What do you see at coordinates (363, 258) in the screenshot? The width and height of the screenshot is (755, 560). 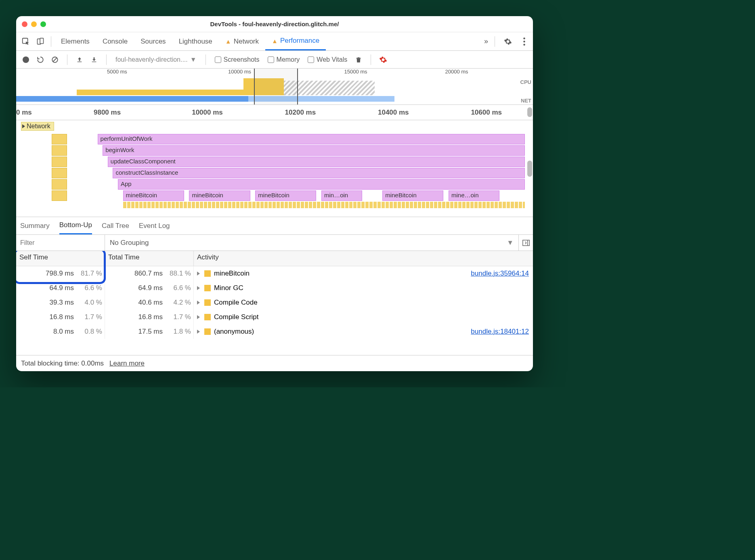 I see `column-header-activity: Activity` at bounding box center [363, 258].